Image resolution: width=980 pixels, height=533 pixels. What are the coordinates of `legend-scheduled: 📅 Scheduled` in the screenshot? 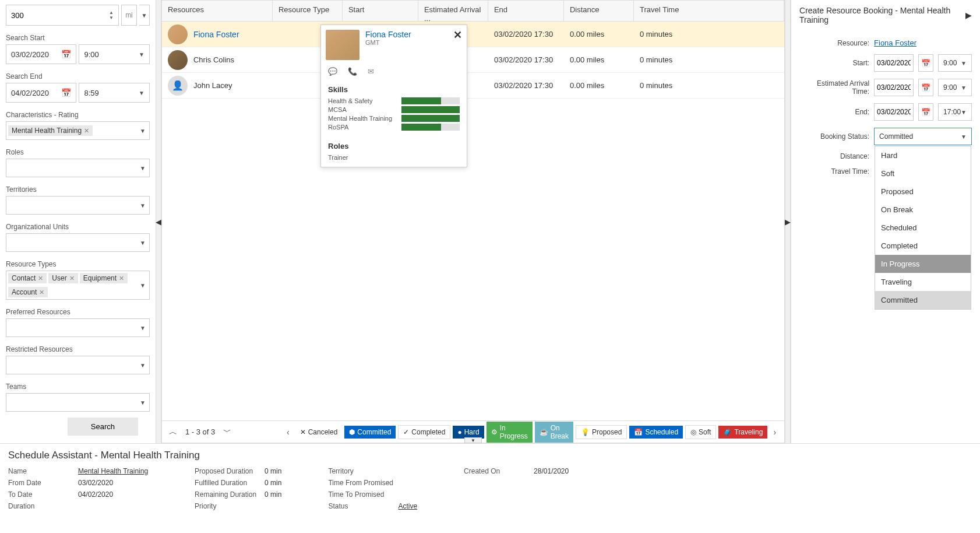 It's located at (656, 432).